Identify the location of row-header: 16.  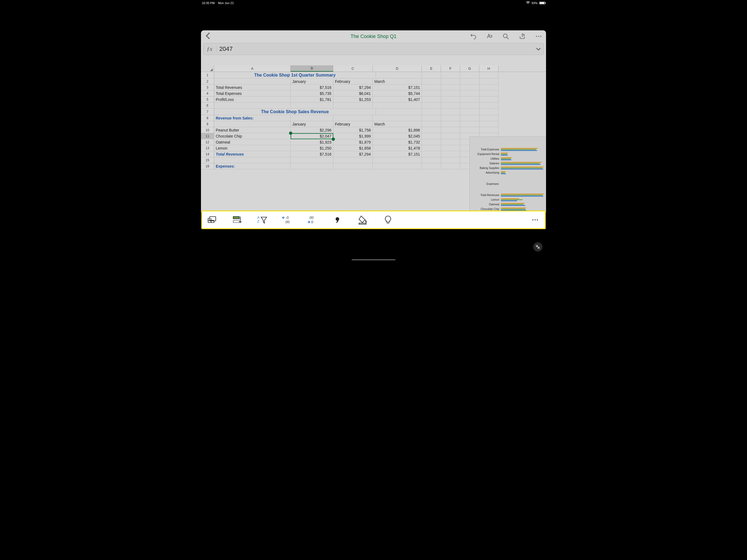
(207, 166).